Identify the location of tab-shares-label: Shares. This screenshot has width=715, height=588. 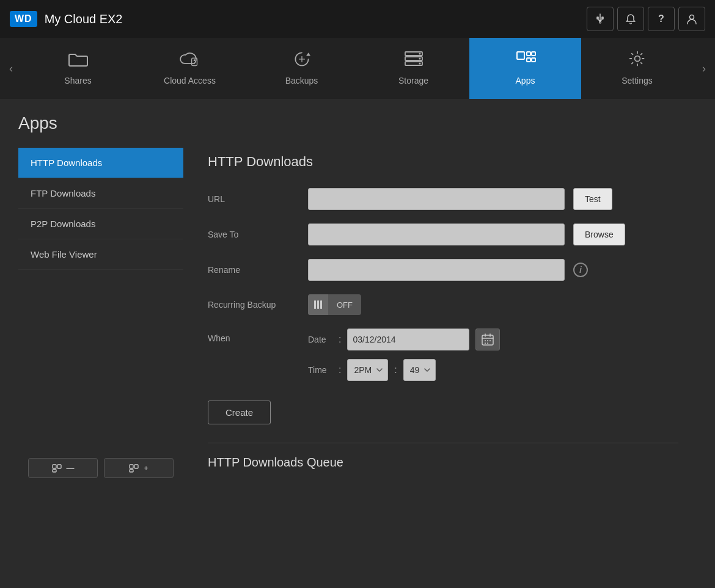
(78, 81).